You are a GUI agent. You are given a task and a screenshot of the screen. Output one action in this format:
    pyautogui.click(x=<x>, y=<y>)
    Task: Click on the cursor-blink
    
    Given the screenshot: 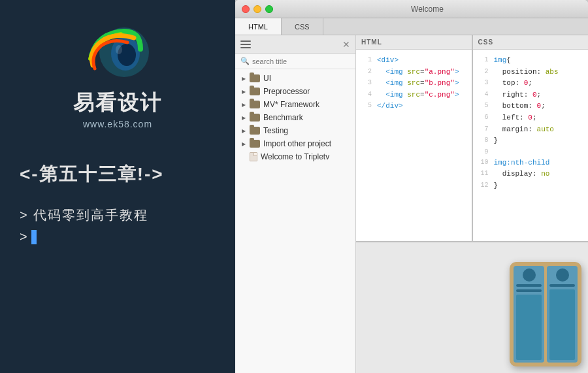 What is the action you would take?
    pyautogui.click(x=34, y=237)
    